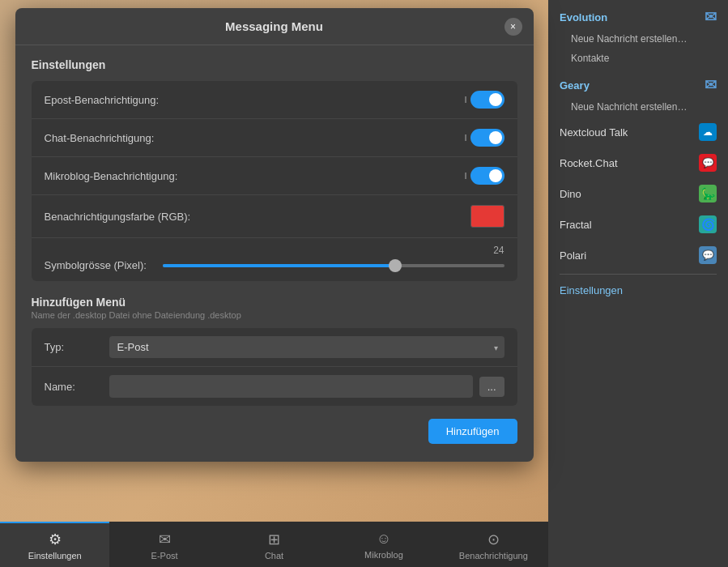 The width and height of the screenshot is (728, 567). Describe the element at coordinates (165, 539) in the screenshot. I see `epost-icon: ✉` at that location.